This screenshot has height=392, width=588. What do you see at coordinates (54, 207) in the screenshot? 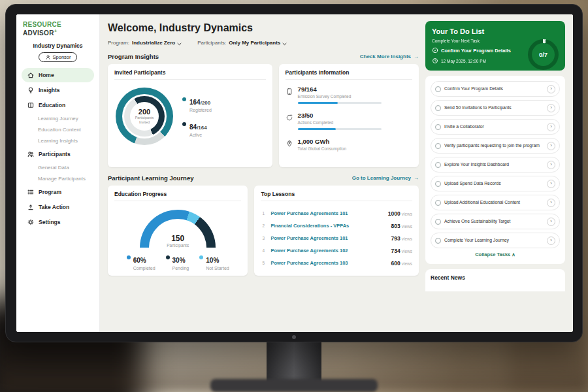
I see `sidebar-item-label: Take Action` at bounding box center [54, 207].